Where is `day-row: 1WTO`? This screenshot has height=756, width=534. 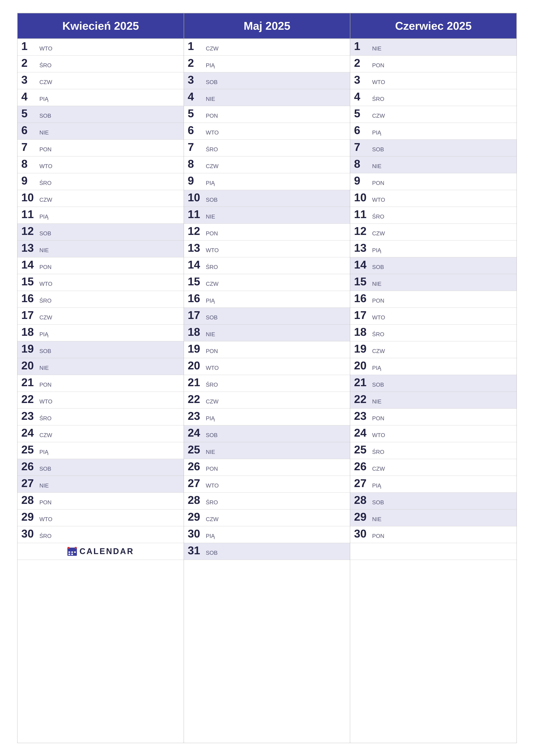 day-row: 1WTO is located at coordinates (101, 47).